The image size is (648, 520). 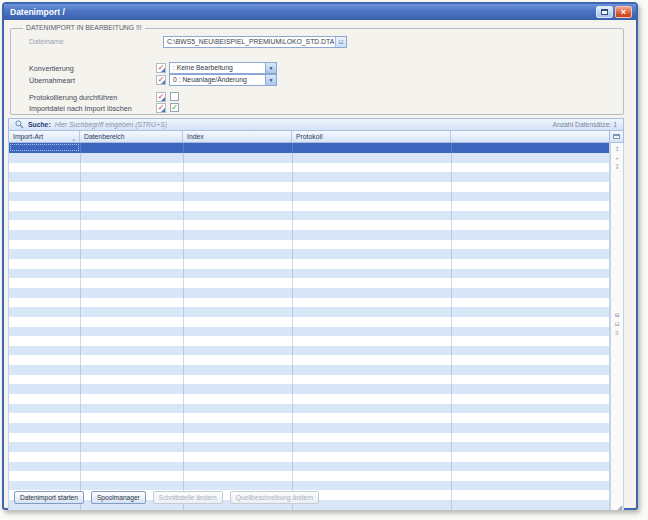 I want to click on scroll-to-bottom-icon: ↧, so click(x=617, y=168).